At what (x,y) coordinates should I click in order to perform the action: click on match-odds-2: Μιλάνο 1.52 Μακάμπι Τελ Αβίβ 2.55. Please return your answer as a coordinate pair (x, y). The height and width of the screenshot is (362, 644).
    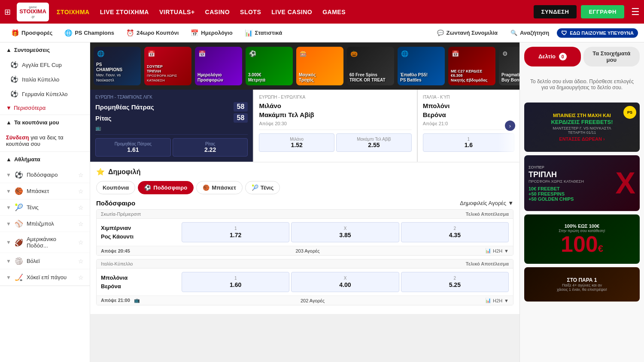
    Looking at the image, I should click on (335, 141).